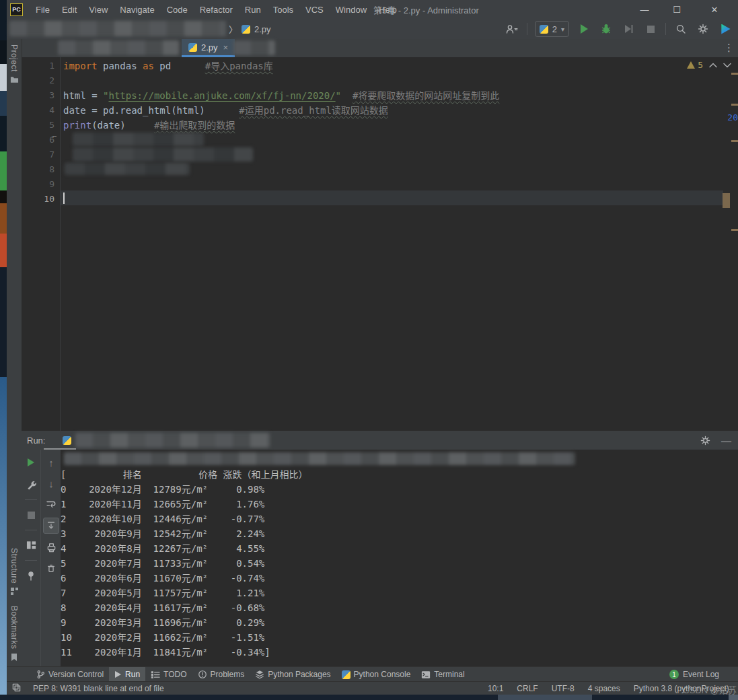  Describe the element at coordinates (40, 674) in the screenshot. I see `git-branch-icon` at that location.